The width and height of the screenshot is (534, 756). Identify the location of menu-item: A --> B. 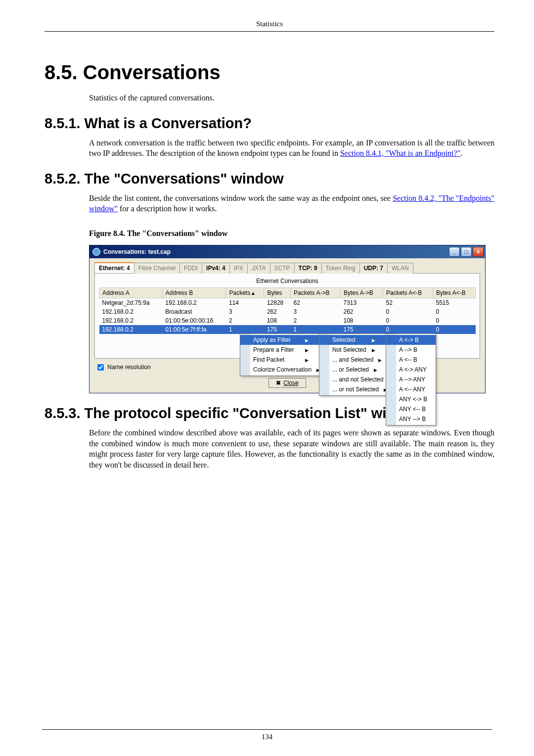
(411, 350).